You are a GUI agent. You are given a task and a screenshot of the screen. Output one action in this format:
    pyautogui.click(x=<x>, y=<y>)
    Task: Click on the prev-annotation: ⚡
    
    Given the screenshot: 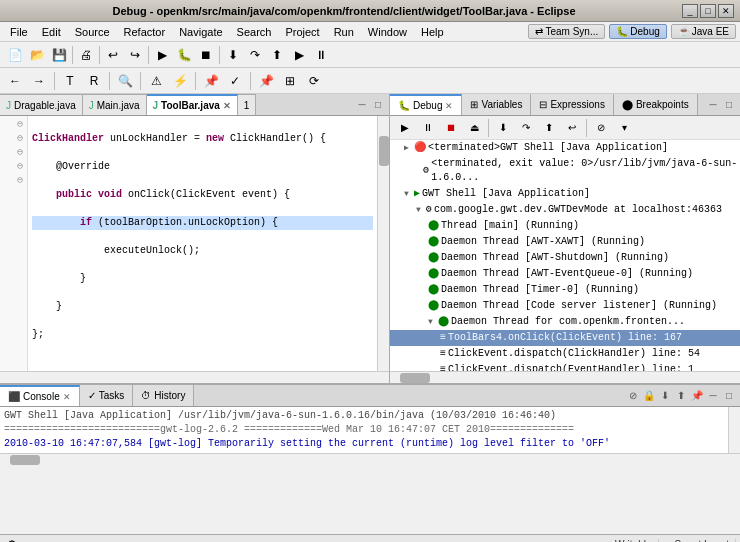 What is the action you would take?
    pyautogui.click(x=180, y=81)
    